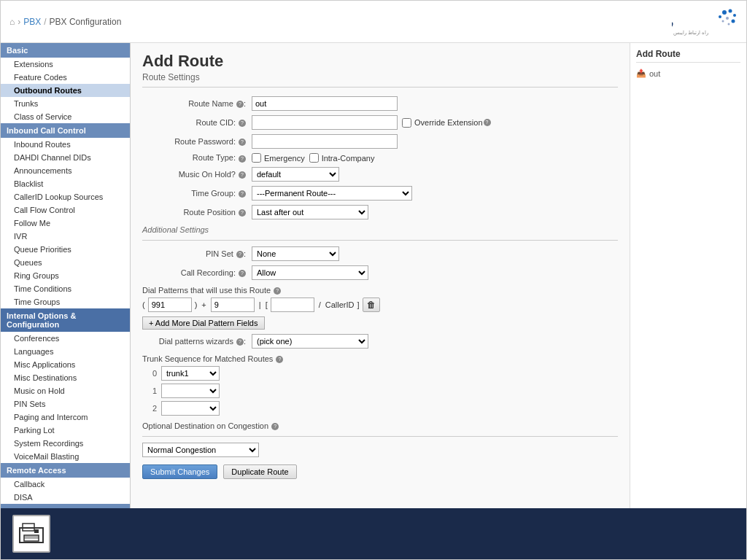  Describe the element at coordinates (242, 159) in the screenshot. I see `info-icon-type: ?` at that location.